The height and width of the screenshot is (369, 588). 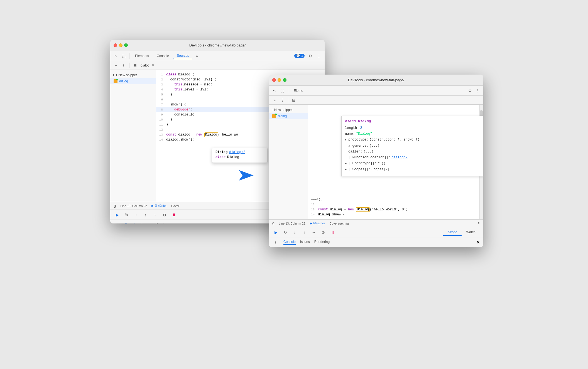 I want to click on debug-tabs-front: Scope Watch, so click(x=462, y=232).